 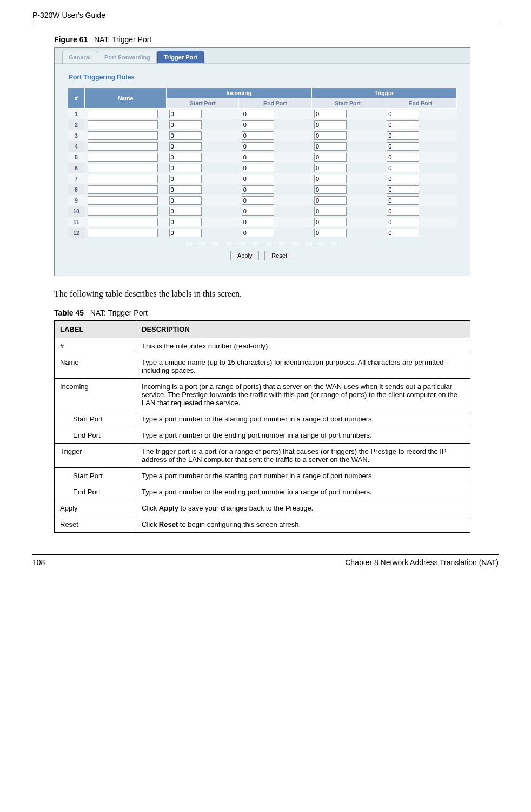 What do you see at coordinates (276, 313) in the screenshot?
I see `table-caption: Table 45 NAT: Trigger Port` at bounding box center [276, 313].